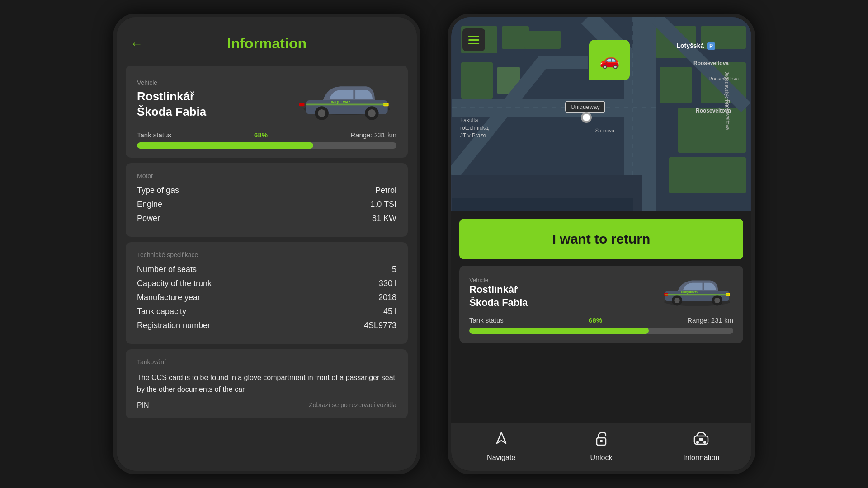 Image resolution: width=868 pixels, height=488 pixels. I want to click on back-button: ←, so click(137, 44).